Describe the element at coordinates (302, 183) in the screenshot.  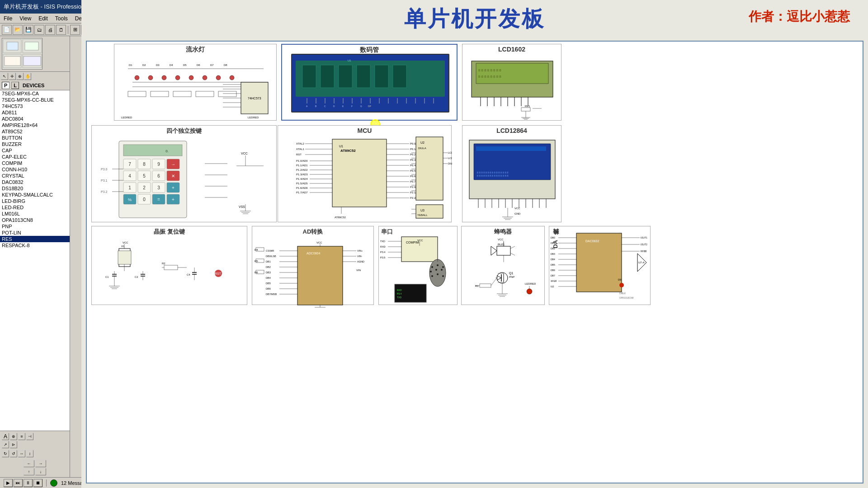
I see `svg-text: P1.5/AD5` at that location.